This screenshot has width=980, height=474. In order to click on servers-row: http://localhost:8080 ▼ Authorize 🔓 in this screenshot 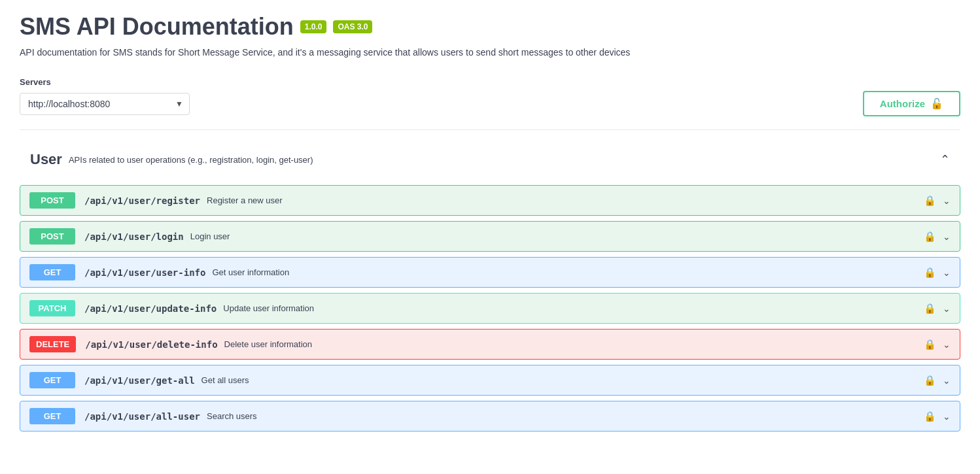, I will do `click(490, 103)`.